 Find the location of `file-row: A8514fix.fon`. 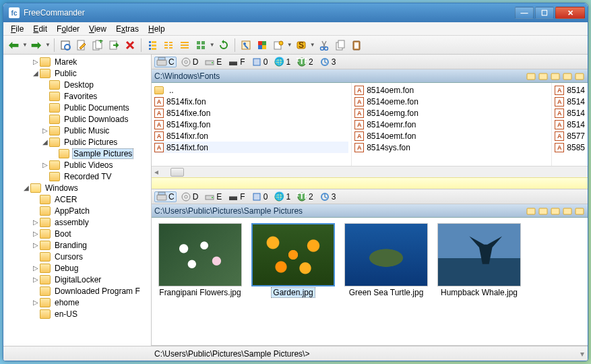

file-row: A8514fix.fon is located at coordinates (251, 101).